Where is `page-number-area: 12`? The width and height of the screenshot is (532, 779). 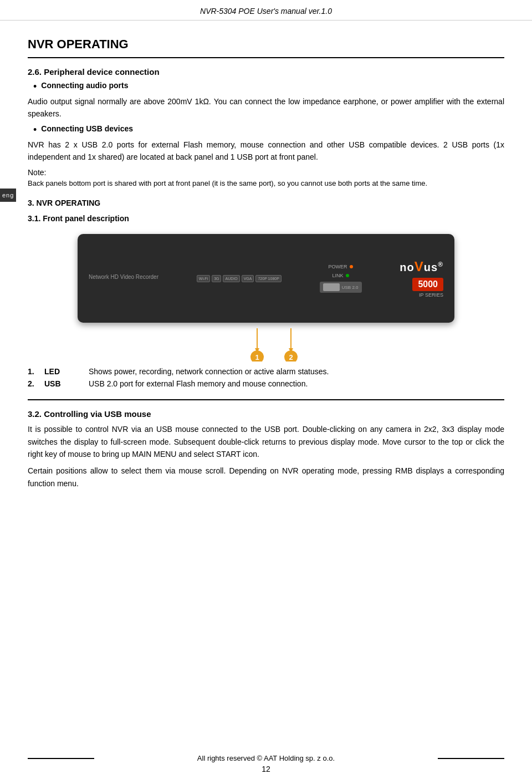 page-number-area: 12 is located at coordinates (266, 769).